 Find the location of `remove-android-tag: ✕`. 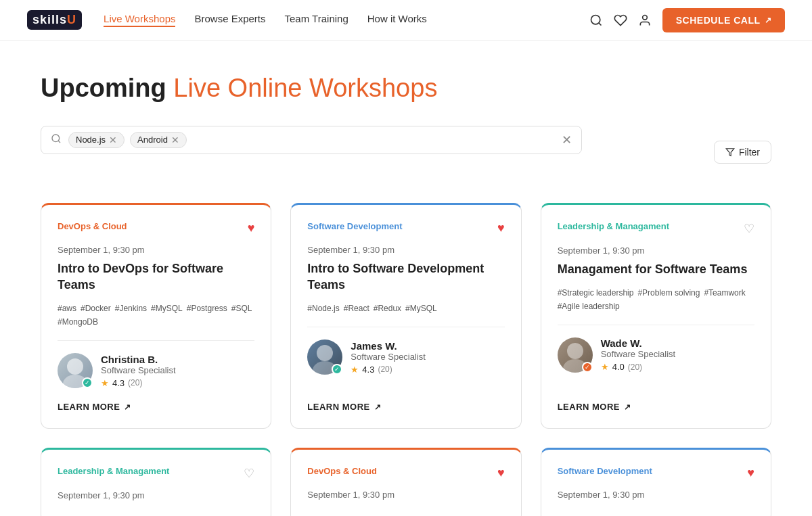

remove-android-tag: ✕ is located at coordinates (175, 140).